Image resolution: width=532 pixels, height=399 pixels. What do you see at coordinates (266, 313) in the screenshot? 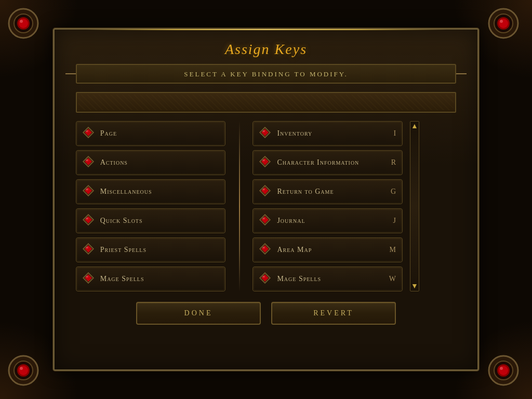
I see `button-area: Done Revert` at bounding box center [266, 313].